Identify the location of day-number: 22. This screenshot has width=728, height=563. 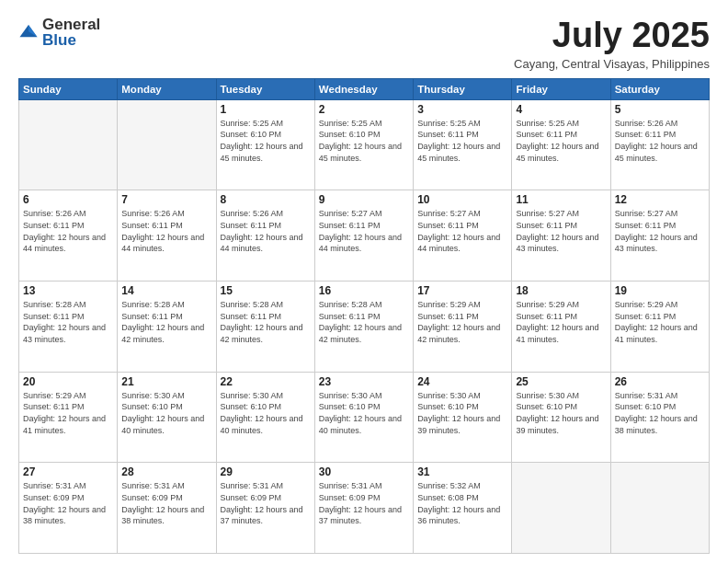
(266, 382).